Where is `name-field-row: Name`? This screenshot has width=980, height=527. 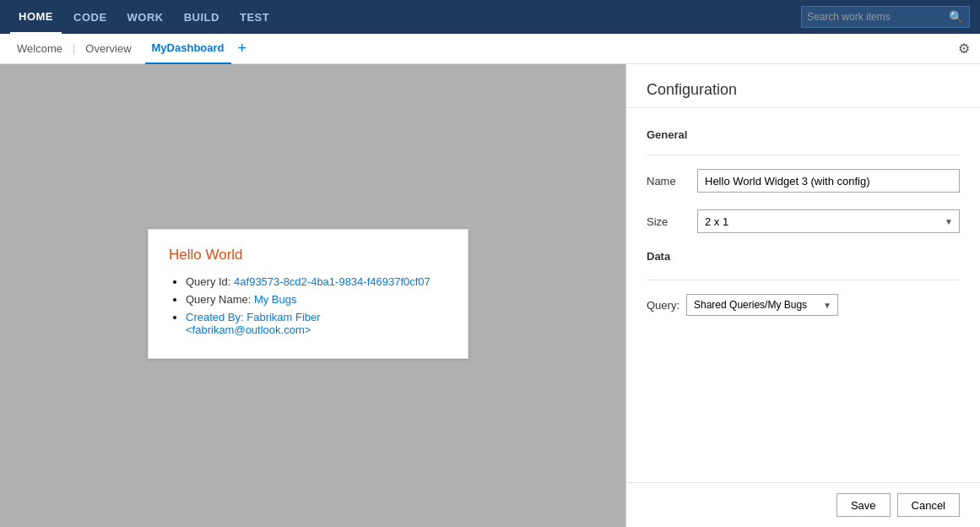 name-field-row: Name is located at coordinates (804, 181).